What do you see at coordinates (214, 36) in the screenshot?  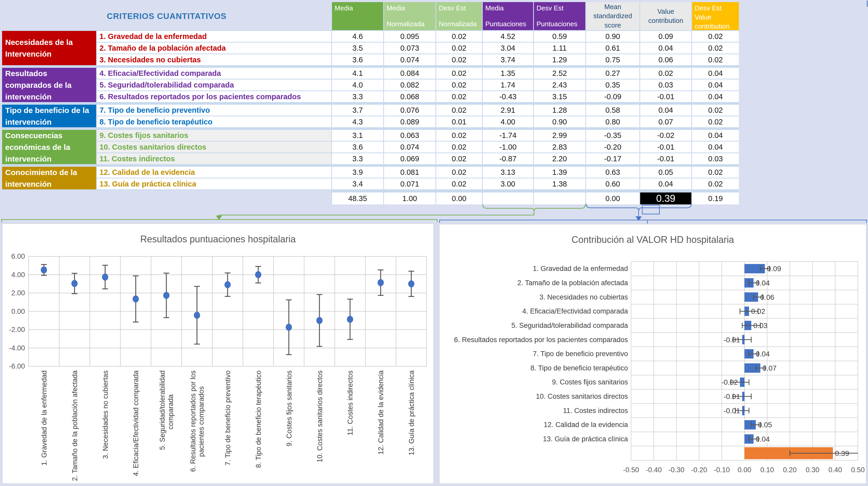 I see `criterion-cell: 1. Gravedad de la enfermedad` at bounding box center [214, 36].